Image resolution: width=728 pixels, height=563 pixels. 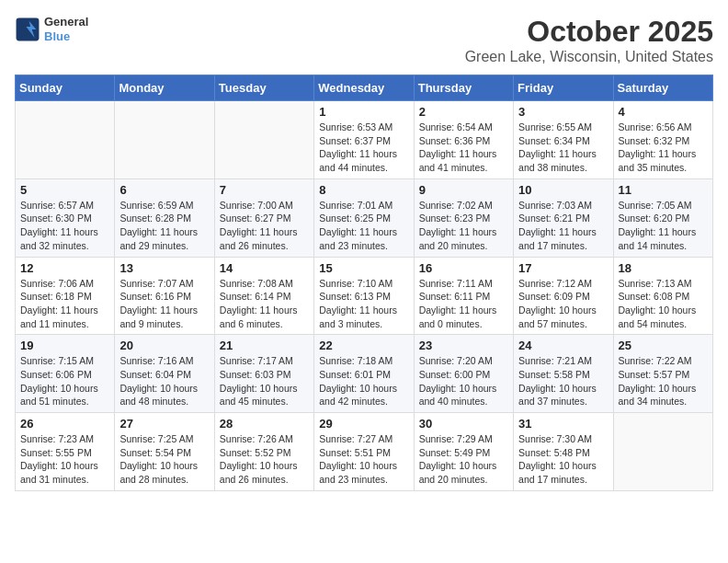 I want to click on day-number: 7, so click(x=265, y=190).